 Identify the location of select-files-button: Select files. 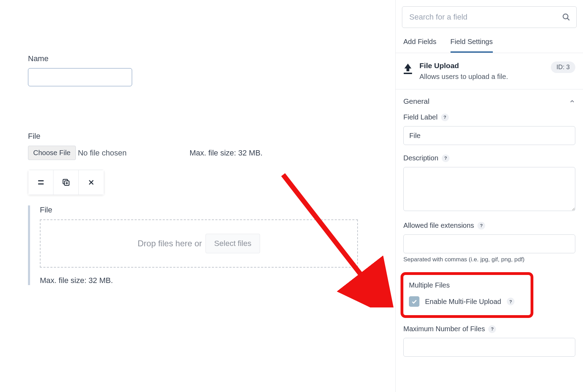
(233, 244).